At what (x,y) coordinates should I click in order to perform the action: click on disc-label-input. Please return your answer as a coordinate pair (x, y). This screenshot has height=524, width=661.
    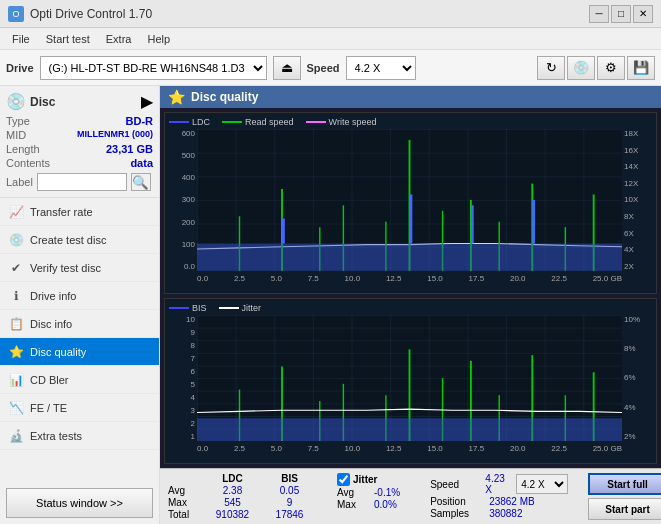
    Looking at the image, I should click on (82, 182).